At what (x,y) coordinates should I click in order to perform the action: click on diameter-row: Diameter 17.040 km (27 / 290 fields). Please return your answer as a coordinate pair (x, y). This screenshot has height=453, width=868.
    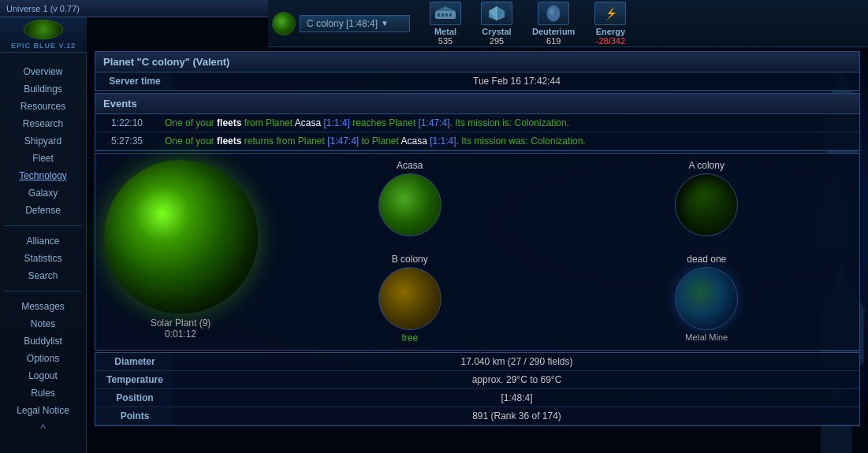
    Looking at the image, I should click on (478, 362).